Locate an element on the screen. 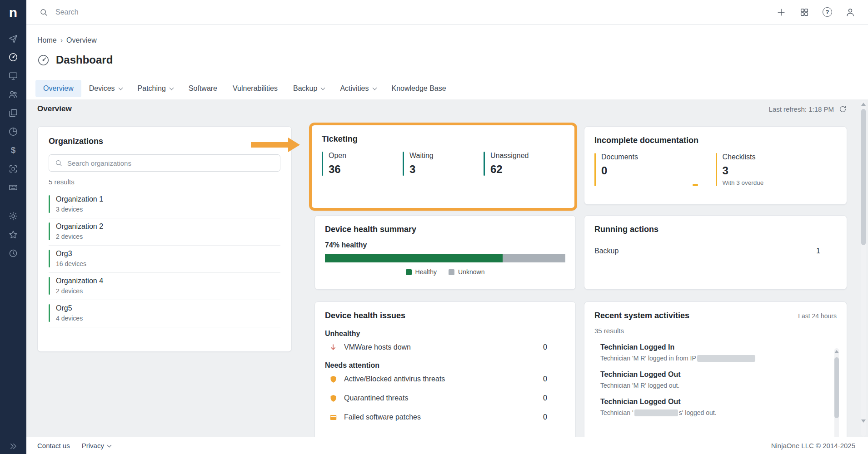 The height and width of the screenshot is (454, 868). sidebar-item-policies is located at coordinates (13, 113).